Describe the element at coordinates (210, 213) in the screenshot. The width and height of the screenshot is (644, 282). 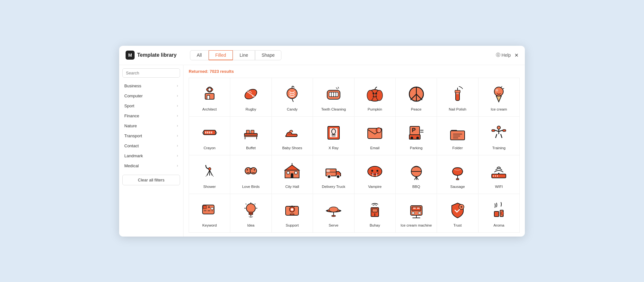
I see `list-item: Keyword` at that location.